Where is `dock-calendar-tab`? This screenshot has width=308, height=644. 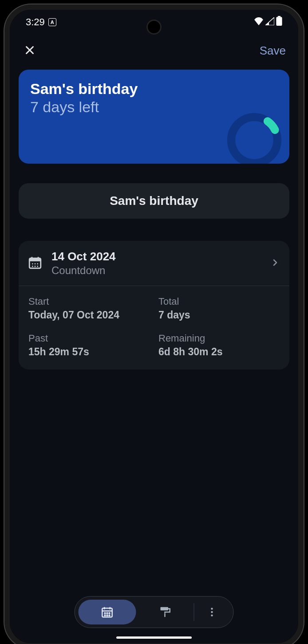
dock-calendar-tab is located at coordinates (107, 612).